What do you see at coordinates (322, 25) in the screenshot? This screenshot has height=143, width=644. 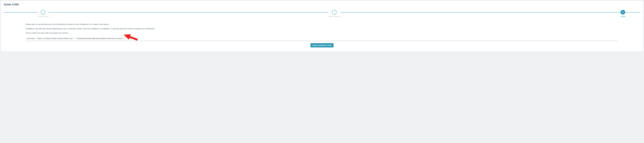 I see `instruction-line-1: Please open a new terminal and run the f…` at bounding box center [322, 25].